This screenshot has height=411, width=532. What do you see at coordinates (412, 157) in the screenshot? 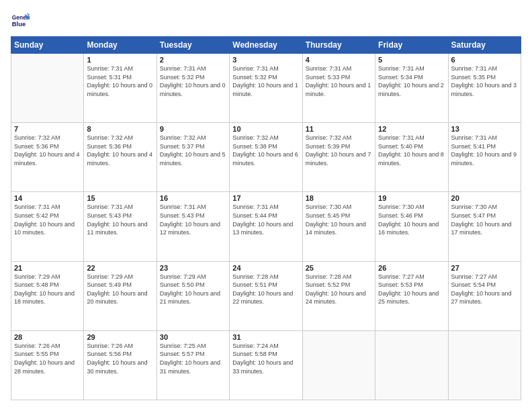
I see `calendar-cell: 12Sunrise: 7:31 AMSunset: 5:40 PMDayligh…` at bounding box center [412, 157].